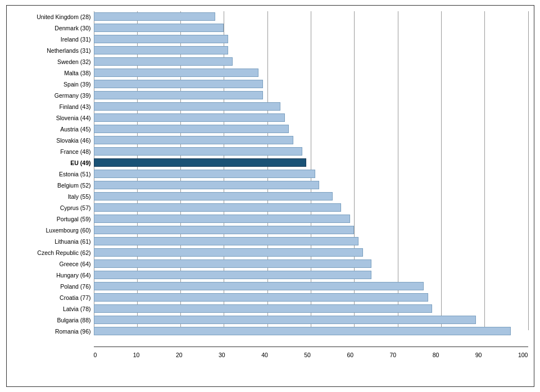  What do you see at coordinates (311, 309) in the screenshot?
I see `bar-row: Latvia (78)` at bounding box center [311, 309].